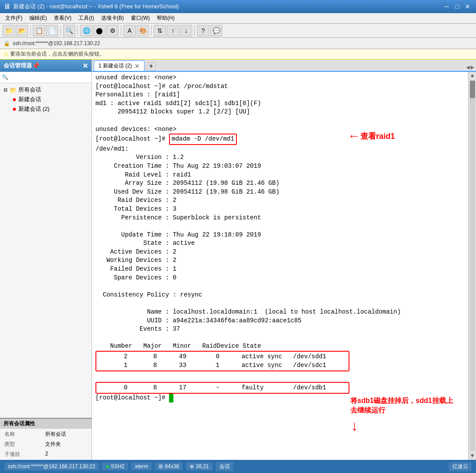 This screenshot has height=473, width=476. What do you see at coordinates (470, 67) in the screenshot?
I see `tab-navigation: ◀ ▶` at bounding box center [470, 67].